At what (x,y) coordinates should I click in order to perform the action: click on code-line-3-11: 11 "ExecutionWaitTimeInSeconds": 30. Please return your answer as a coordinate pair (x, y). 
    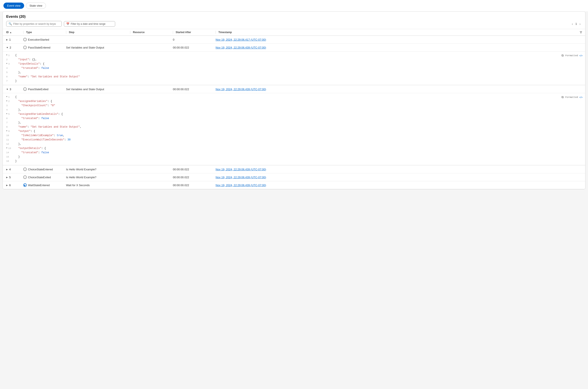
    Looking at the image, I should click on (294, 140).